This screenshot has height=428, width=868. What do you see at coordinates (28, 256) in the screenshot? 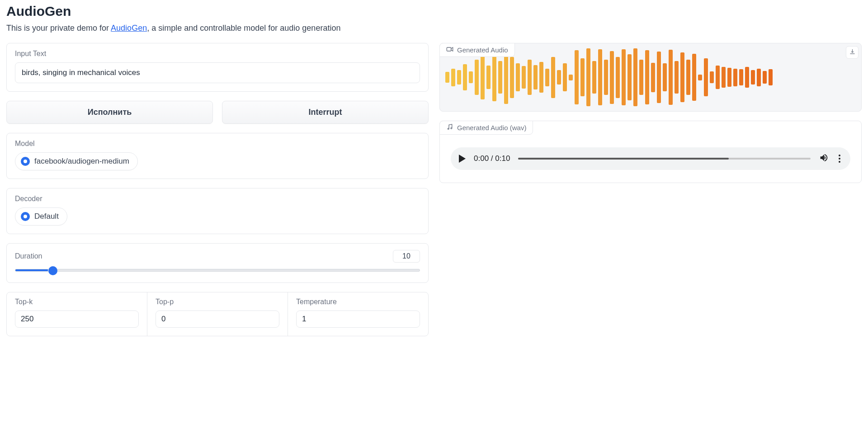
I see `duration-label: Duration` at bounding box center [28, 256].